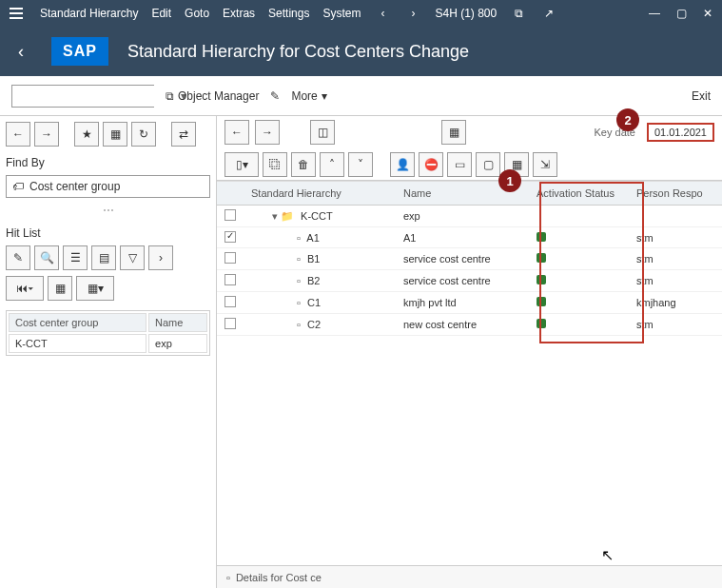  Describe the element at coordinates (161, 258) in the screenshot. I see `more-hitlist-button: ›` at that location.